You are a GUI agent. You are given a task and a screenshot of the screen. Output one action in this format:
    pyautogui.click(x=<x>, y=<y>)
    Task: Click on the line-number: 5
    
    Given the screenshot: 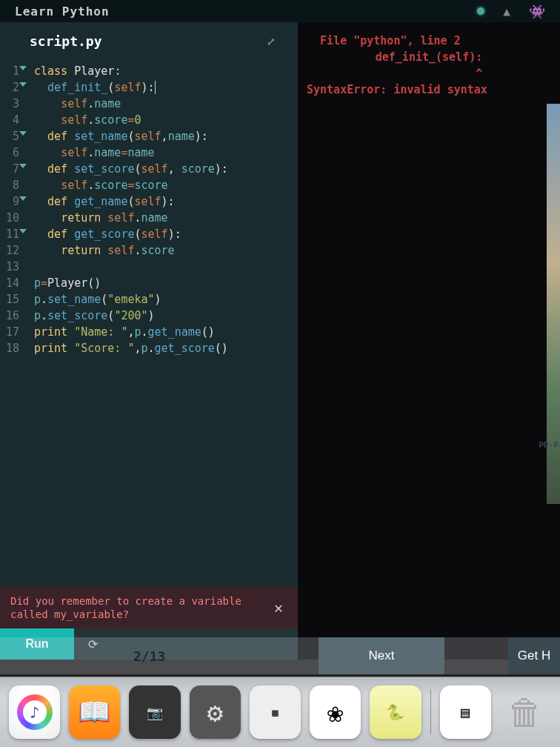 What is the action you would take?
    pyautogui.click(x=10, y=136)
    